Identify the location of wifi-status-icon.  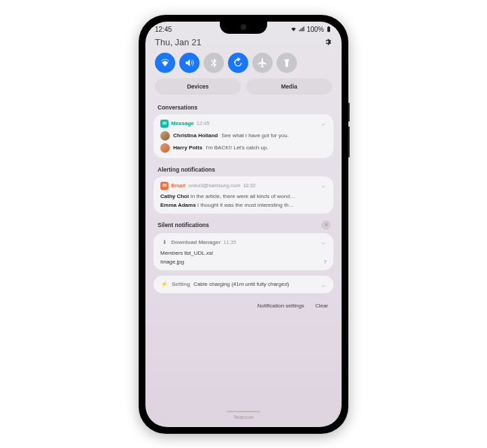
(294, 29).